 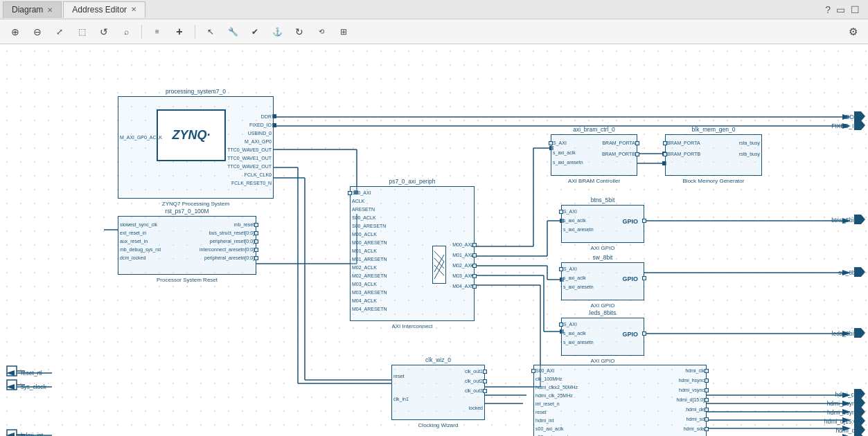 What do you see at coordinates (126, 32) in the screenshot?
I see `search-button: ⌕` at bounding box center [126, 32].